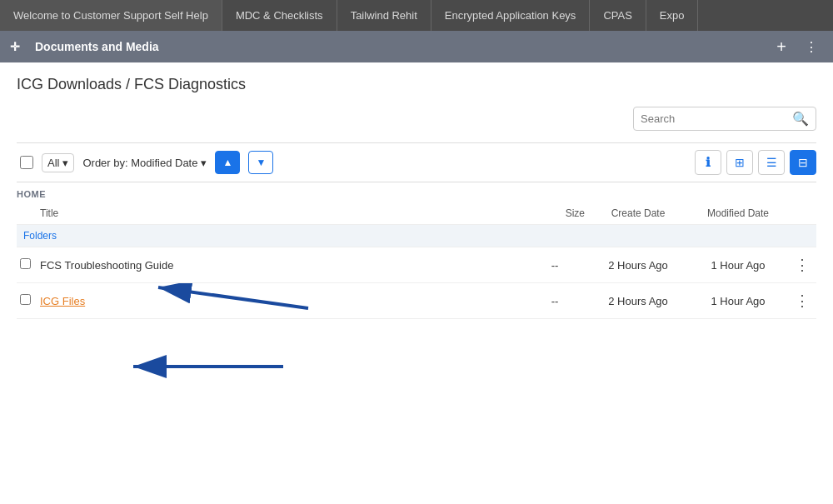 This screenshot has width=833, height=504. I want to click on select-all-checkbox, so click(27, 162).